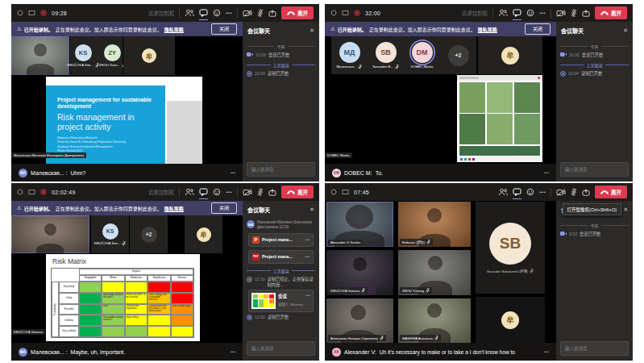 This screenshot has width=644, height=363. I want to click on video-tile: Алексеева Наташа Сергеевна, so click(359, 321).